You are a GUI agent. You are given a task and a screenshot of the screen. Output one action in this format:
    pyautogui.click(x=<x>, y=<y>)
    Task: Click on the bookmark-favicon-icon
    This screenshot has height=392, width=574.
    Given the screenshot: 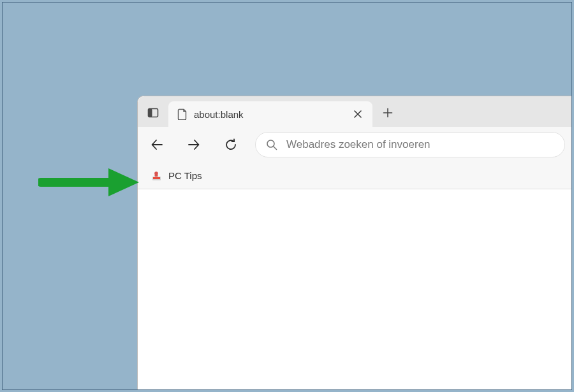 What is the action you would take?
    pyautogui.click(x=158, y=176)
    